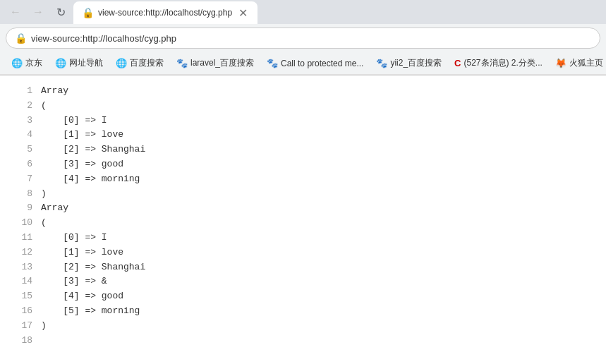  Describe the element at coordinates (561, 63) in the screenshot. I see `bookmark-firefox-icon: 🦊` at that location.